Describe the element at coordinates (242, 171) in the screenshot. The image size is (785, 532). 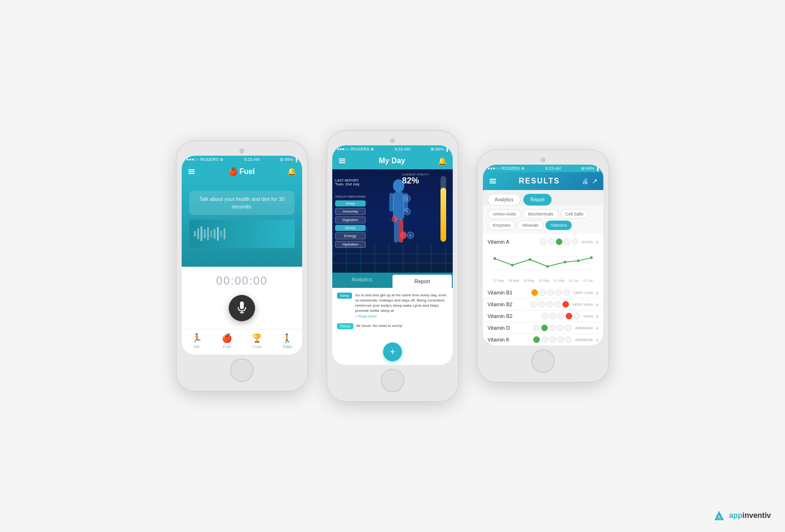
I see `phone-1-header-title: 🍎 Fuel` at that location.